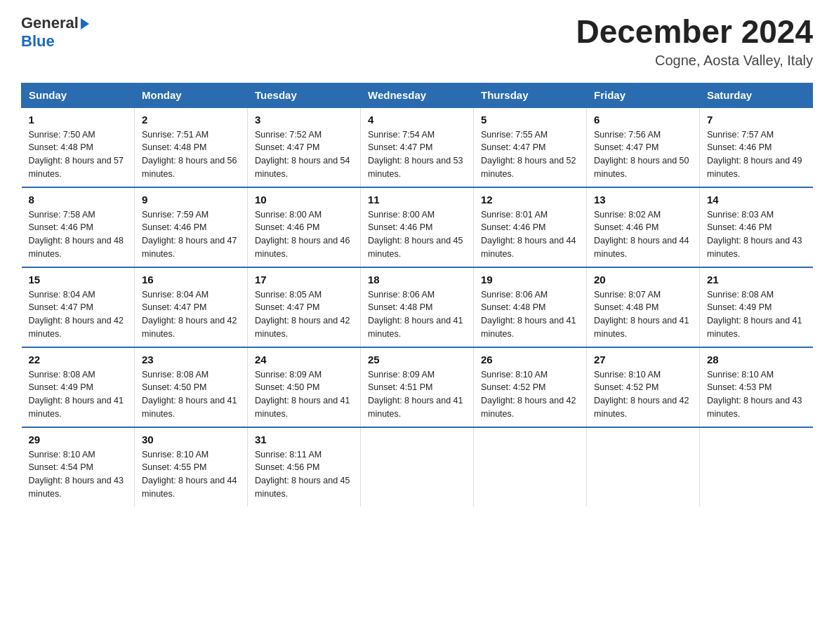 The image size is (834, 644). What do you see at coordinates (757, 154) in the screenshot?
I see `day-info: Sunrise: 7:57 AMSunset: 4:46 PMDaylight:…` at bounding box center [757, 154].